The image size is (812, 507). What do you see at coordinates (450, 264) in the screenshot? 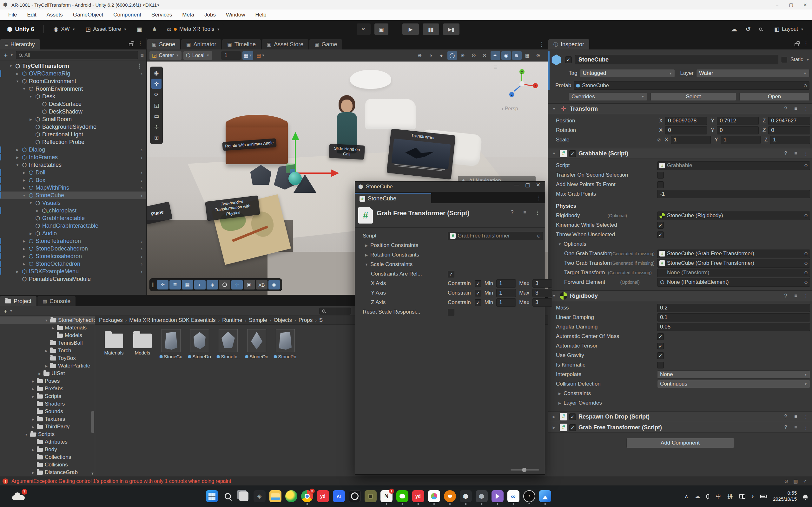
I see `row-scale-constraints: ▼Scale Constraints` at bounding box center [450, 264].